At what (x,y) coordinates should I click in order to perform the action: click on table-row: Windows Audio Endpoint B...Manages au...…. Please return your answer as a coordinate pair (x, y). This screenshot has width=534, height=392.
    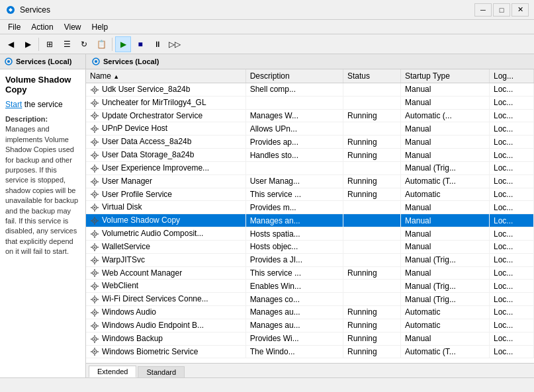
    Looking at the image, I should click on (310, 325).